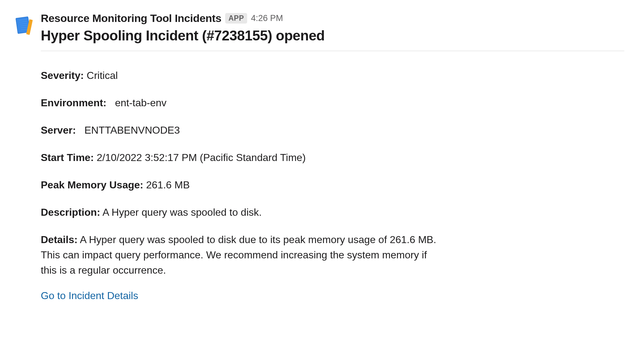 The width and height of the screenshot is (637, 364). What do you see at coordinates (333, 212) in the screenshot?
I see `field-description: Description: A Hyper query was spooled t…` at bounding box center [333, 212].